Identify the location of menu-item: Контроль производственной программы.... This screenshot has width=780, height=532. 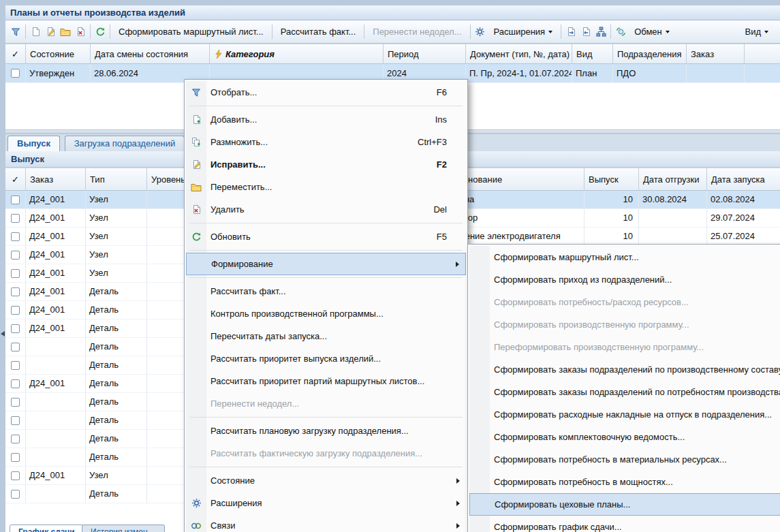
(326, 313).